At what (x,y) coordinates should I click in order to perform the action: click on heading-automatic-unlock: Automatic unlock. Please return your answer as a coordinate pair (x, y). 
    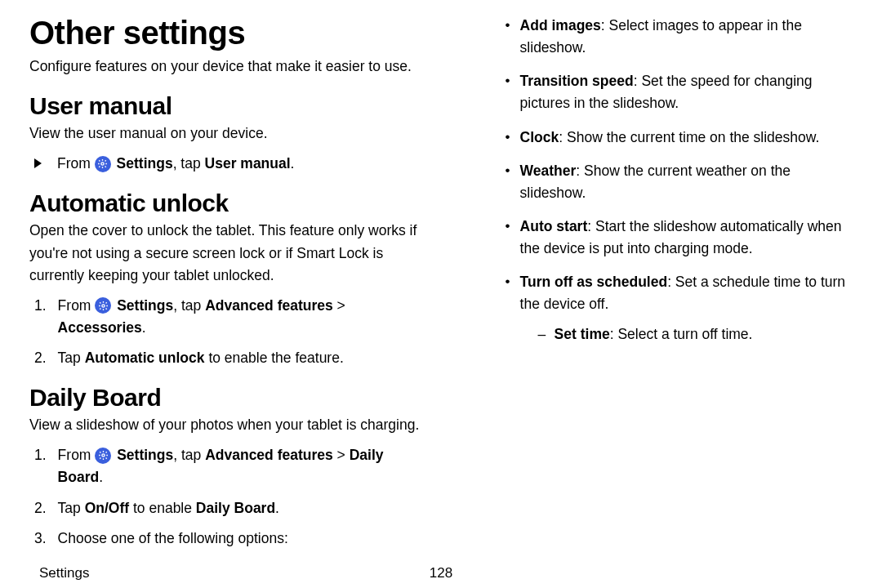
    Looking at the image, I should click on (227, 203).